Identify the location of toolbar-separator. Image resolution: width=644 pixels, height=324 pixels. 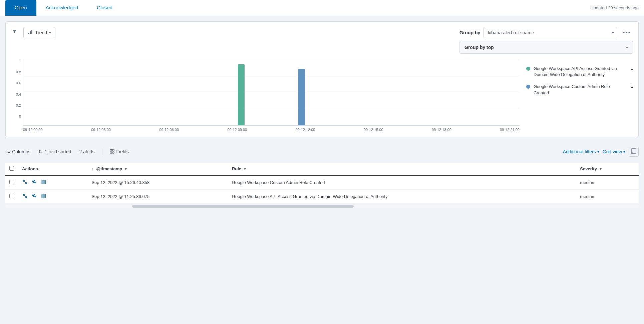
(102, 152).